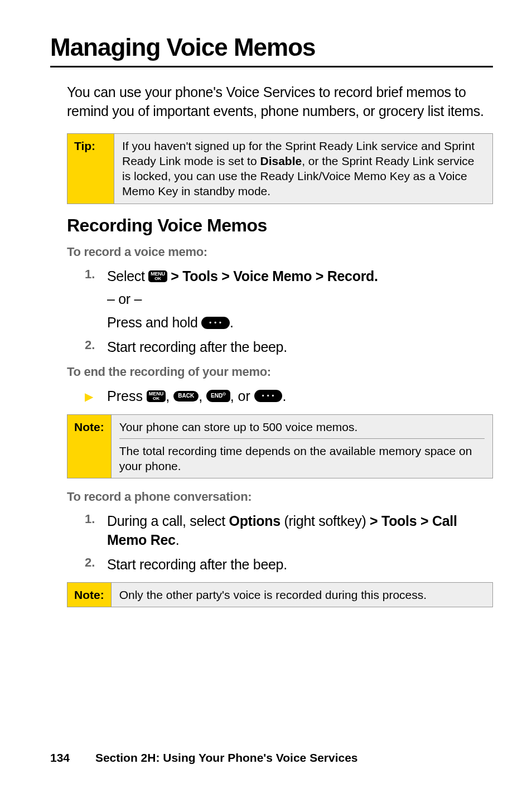 Image resolution: width=532 pixels, height=798 pixels. I want to click on tip-text-bold: Disable, so click(281, 161).